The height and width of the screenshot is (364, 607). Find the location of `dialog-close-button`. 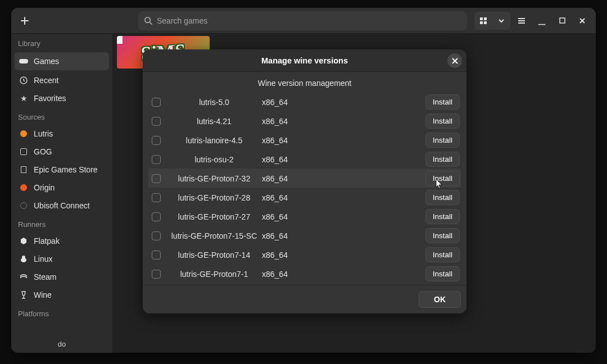

dialog-close-button is located at coordinates (455, 61).